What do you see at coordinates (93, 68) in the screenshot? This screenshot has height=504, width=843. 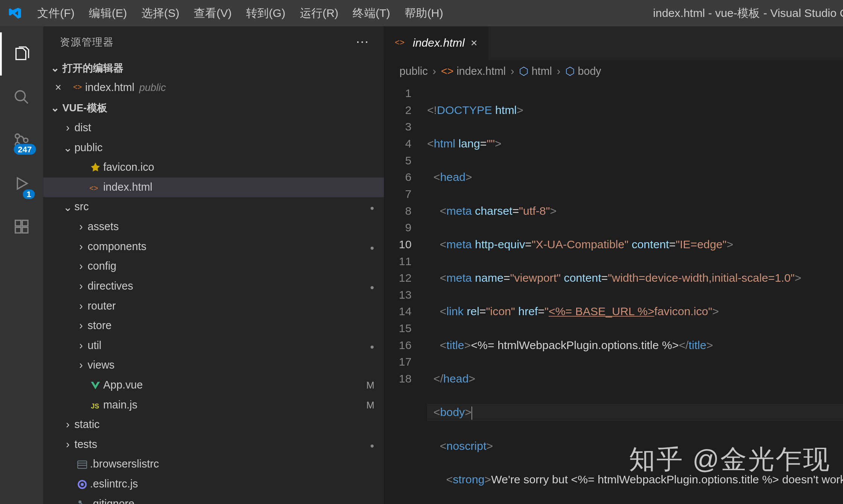 I see `open-editors-label: 打开的编辑器` at bounding box center [93, 68].